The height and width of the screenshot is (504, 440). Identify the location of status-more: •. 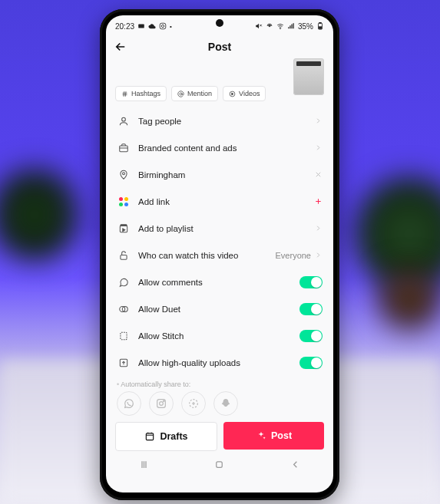
(170, 26).